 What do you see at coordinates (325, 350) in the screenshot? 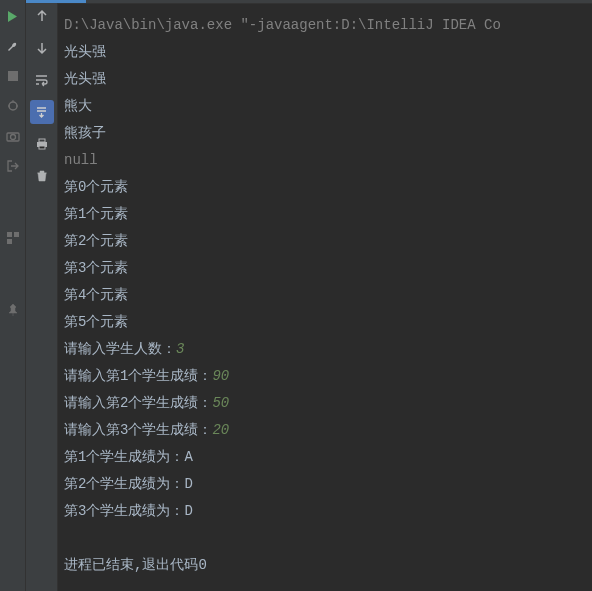
I see `input-line: 请输入学生人数：3` at bounding box center [325, 350].